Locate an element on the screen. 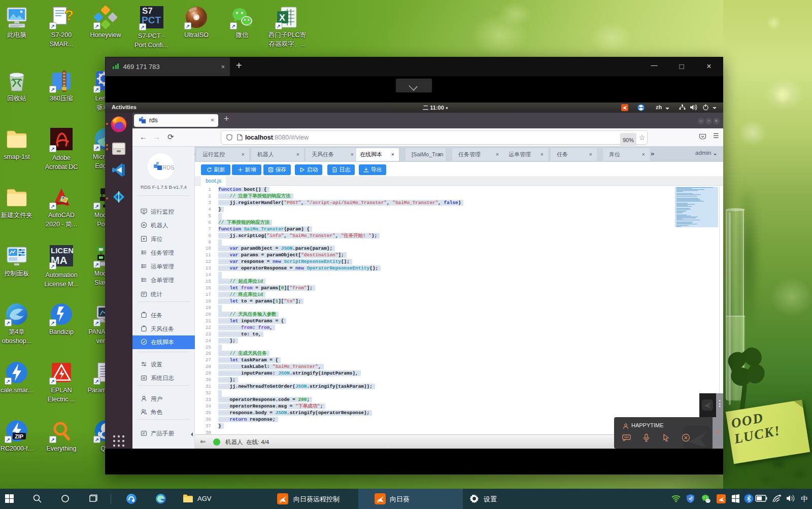 This screenshot has height=509, width=812. svg-text: ZIP is located at coordinates (19, 436).